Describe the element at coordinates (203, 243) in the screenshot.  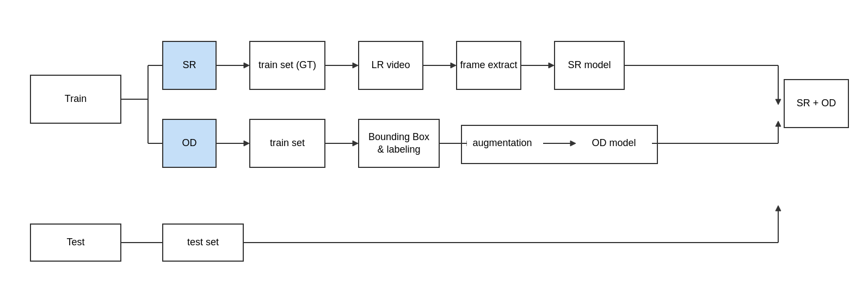
I see `test-set-box: test set` at that location.